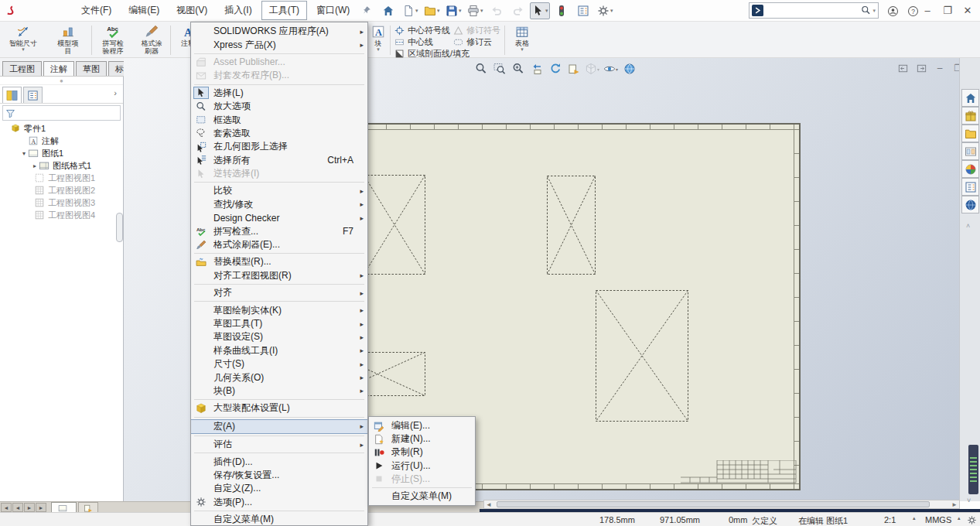 The width and height of the screenshot is (980, 526). I want to click on cmd-中心线-button: 中心线, so click(414, 42).